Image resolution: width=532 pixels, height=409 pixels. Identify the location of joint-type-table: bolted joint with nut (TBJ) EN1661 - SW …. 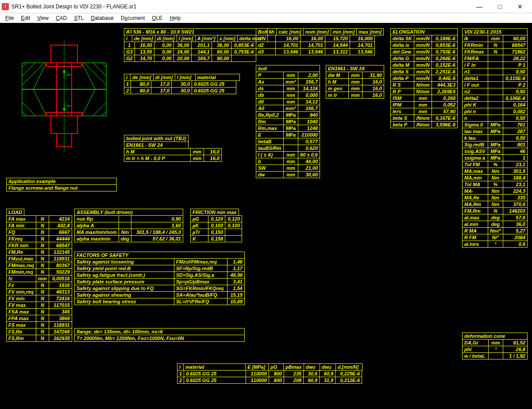
(173, 149).